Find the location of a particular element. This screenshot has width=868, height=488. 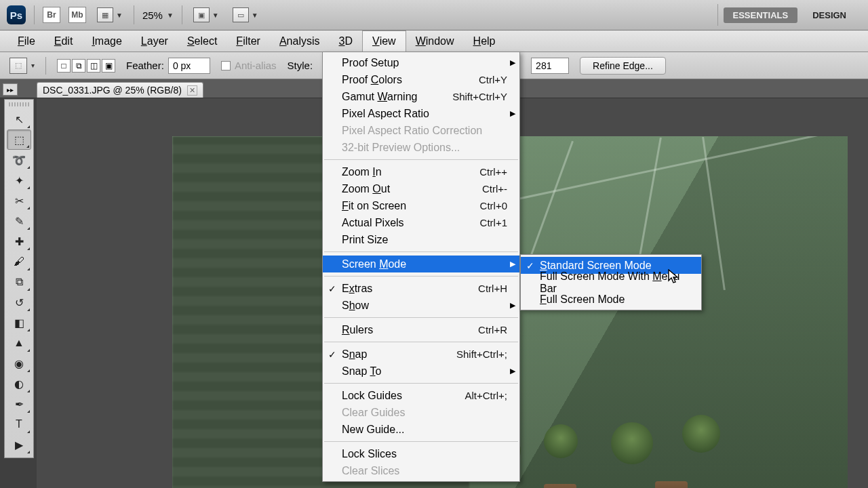

marquee-icon: ⬚ is located at coordinates (18, 66).